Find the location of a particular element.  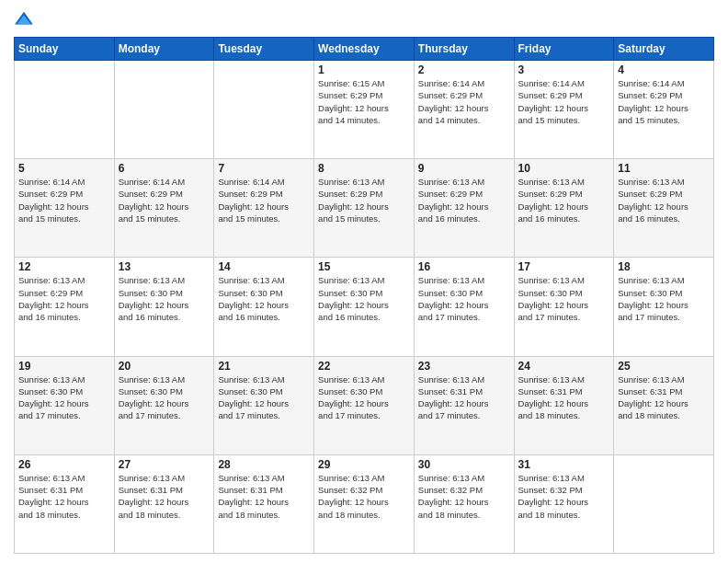

day-number: 24 is located at coordinates (564, 366).